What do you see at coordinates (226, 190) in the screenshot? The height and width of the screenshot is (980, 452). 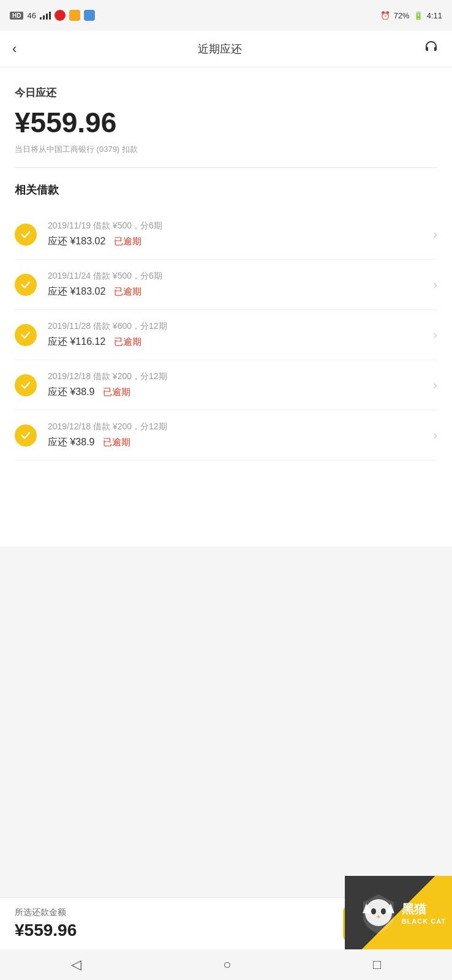 I see `loans-section-title: 相关借款` at bounding box center [226, 190].